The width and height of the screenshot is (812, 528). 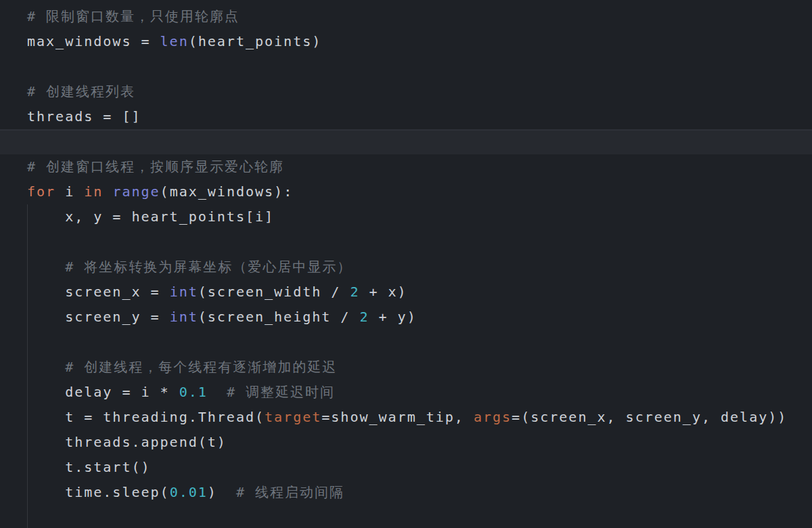 What do you see at coordinates (398, 417) in the screenshot?
I see `code-token-text: =show_warm_tip,` at bounding box center [398, 417].